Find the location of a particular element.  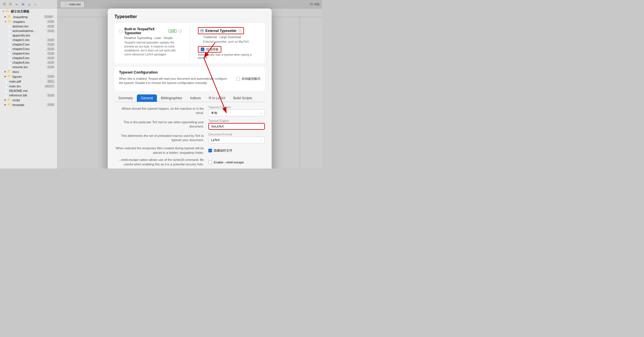

sidebar-root: ▼ 📁 硕士论文模板 is located at coordinates (29, 11).